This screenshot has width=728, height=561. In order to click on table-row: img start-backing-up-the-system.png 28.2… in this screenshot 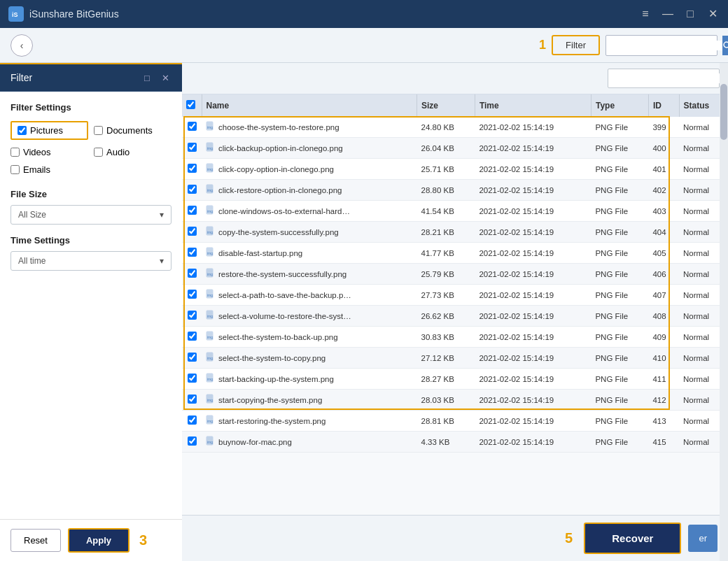, I will do `click(455, 379)`.